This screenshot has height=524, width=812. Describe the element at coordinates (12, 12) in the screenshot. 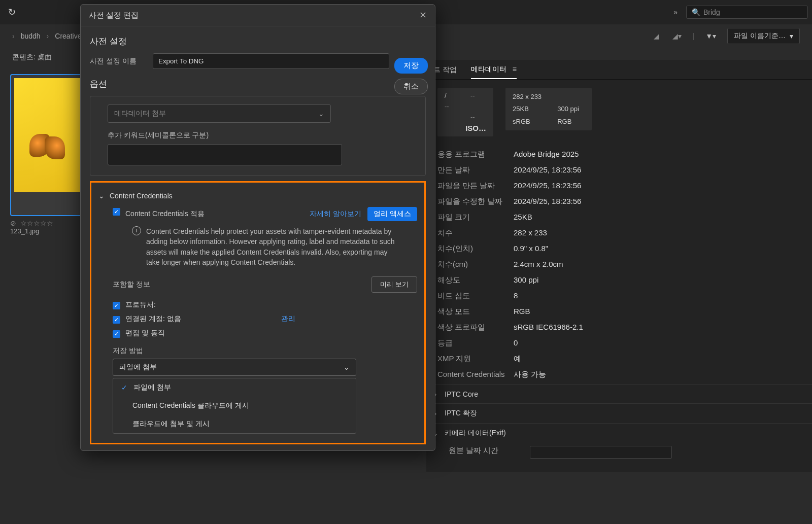

I see `refresh-icon: ↻` at that location.